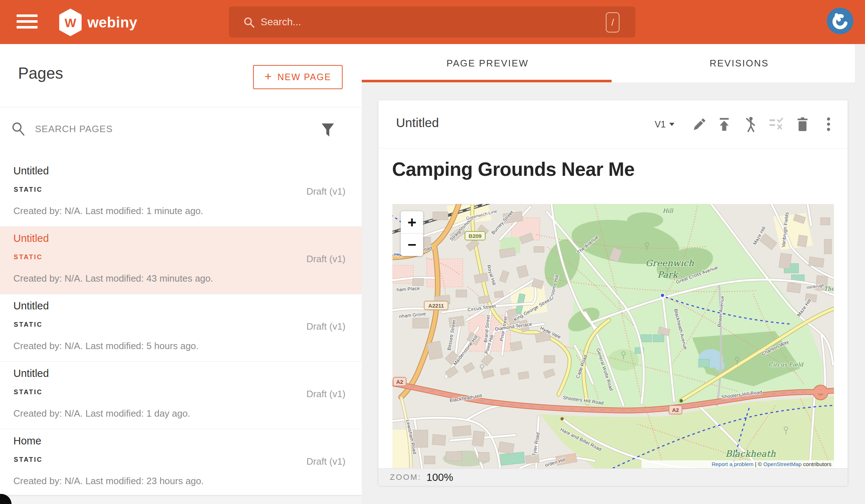  What do you see at coordinates (436, 305) in the screenshot?
I see `road-ref-badge: A2211` at bounding box center [436, 305].